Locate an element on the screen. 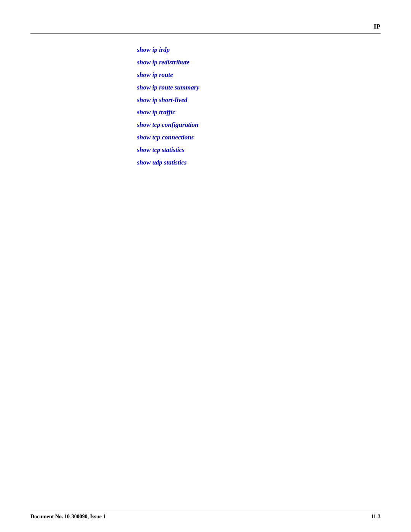 The height and width of the screenshot is (532, 411). footer-page-number: 11-3 is located at coordinates (376, 517).